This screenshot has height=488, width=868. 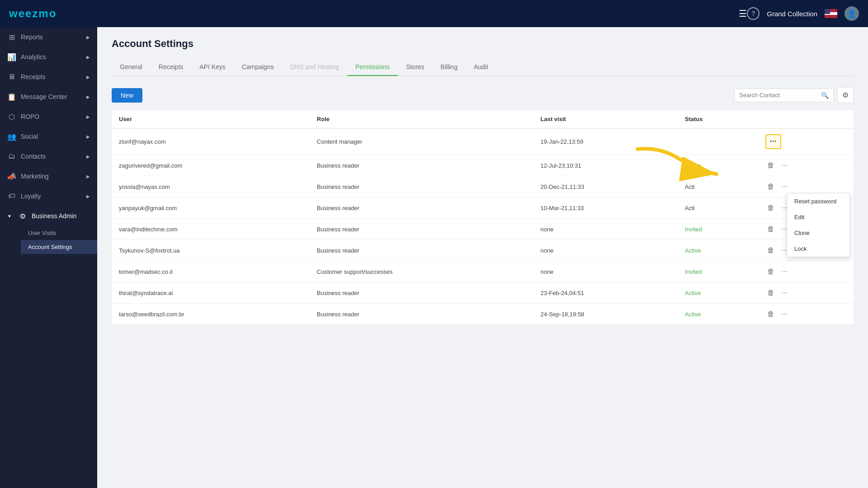 What do you see at coordinates (29, 136) in the screenshot?
I see `sidebar-label-social: Social` at bounding box center [29, 136].